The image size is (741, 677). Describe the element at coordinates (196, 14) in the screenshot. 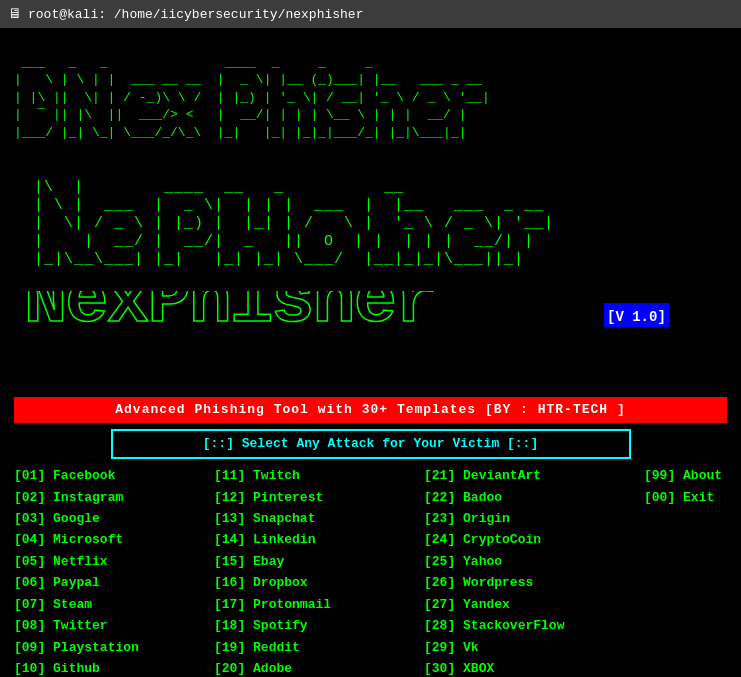

I see `titlebar-title: root@kali: /home/iicybersecurity/nexphis…` at that location.